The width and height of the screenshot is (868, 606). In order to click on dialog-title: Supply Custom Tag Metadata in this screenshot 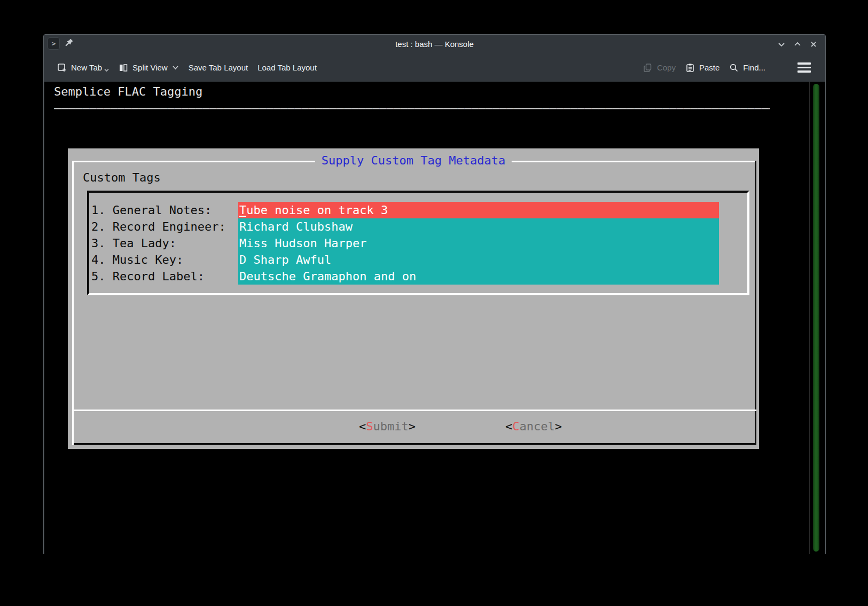, I will do `click(413, 161)`.